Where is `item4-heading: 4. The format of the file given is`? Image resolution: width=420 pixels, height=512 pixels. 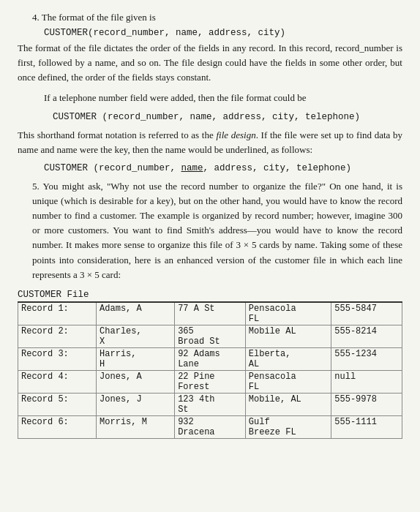
item4-heading: 4. The format of the file given is is located at coordinates (210, 18).